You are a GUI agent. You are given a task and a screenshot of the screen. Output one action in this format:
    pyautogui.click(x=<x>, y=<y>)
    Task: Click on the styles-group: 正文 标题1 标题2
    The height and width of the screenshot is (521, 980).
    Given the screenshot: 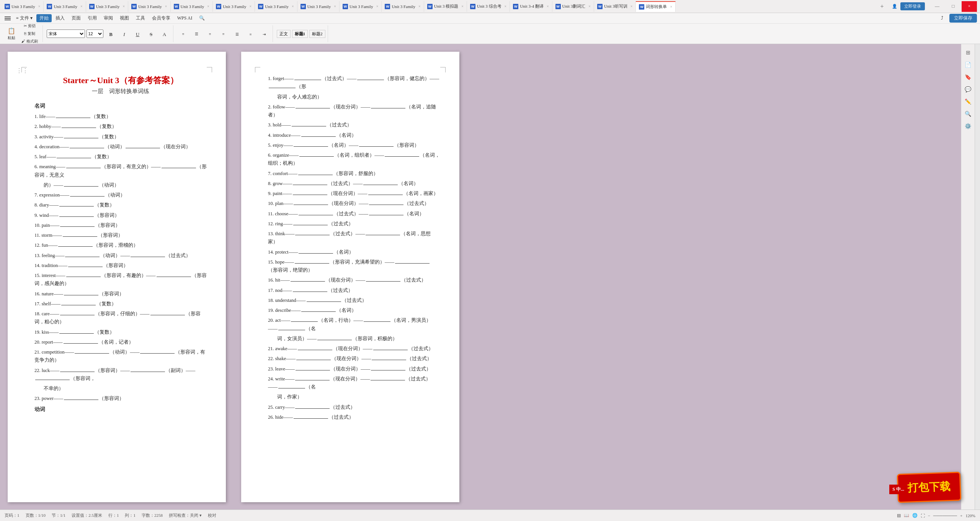 What is the action you would take?
    pyautogui.click(x=301, y=34)
    